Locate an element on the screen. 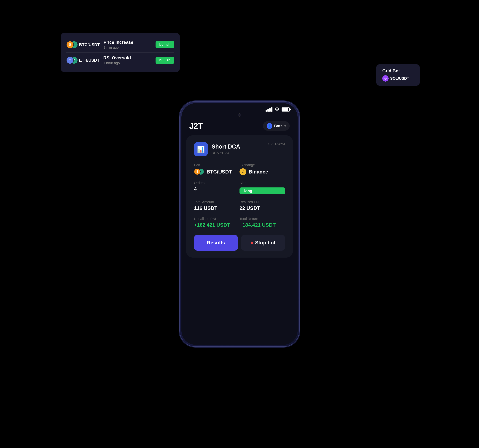 This screenshot has height=448, width=479. nav-bots-label: Bots is located at coordinates (278, 126).